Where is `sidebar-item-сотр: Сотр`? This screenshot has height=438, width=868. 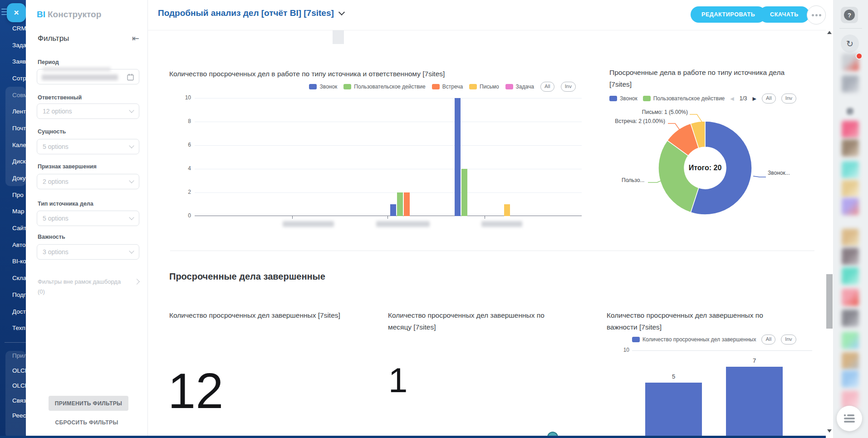 sidebar-item-сотр: Сотр is located at coordinates (13, 78).